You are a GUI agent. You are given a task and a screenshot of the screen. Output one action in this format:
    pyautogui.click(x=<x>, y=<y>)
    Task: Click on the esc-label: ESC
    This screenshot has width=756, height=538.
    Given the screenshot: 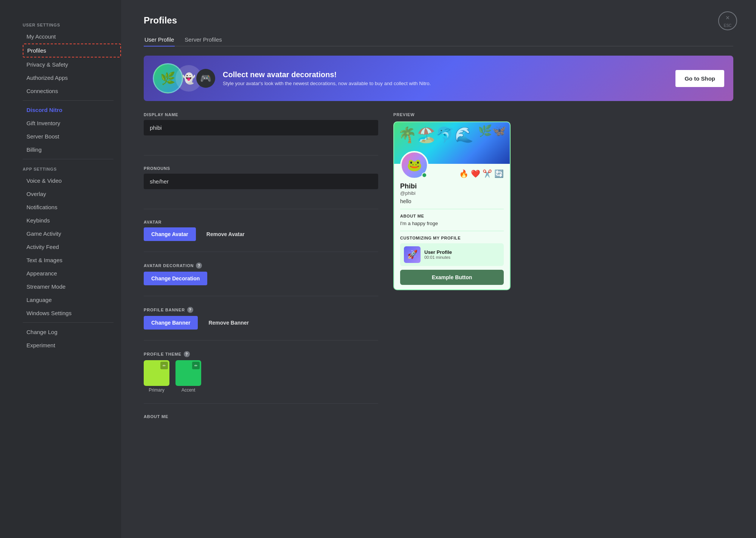 What is the action you would take?
    pyautogui.click(x=728, y=26)
    